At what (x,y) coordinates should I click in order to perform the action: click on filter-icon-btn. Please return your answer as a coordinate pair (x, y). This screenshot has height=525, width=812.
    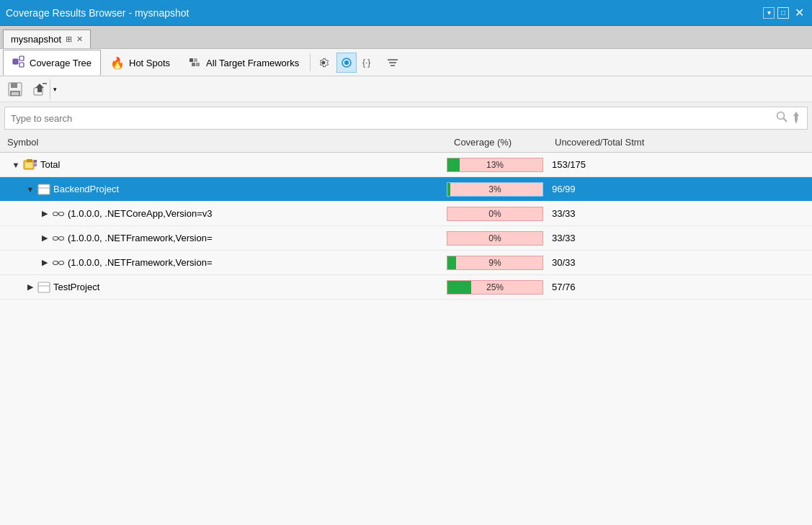
    Looking at the image, I should click on (393, 63).